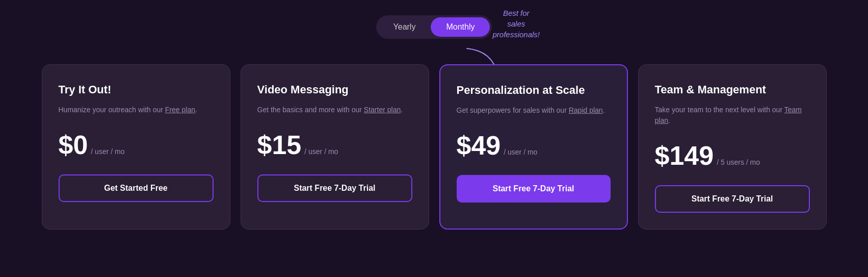  What do you see at coordinates (279, 145) in the screenshot?
I see `price-amount-video-messaging: $15` at bounding box center [279, 145].